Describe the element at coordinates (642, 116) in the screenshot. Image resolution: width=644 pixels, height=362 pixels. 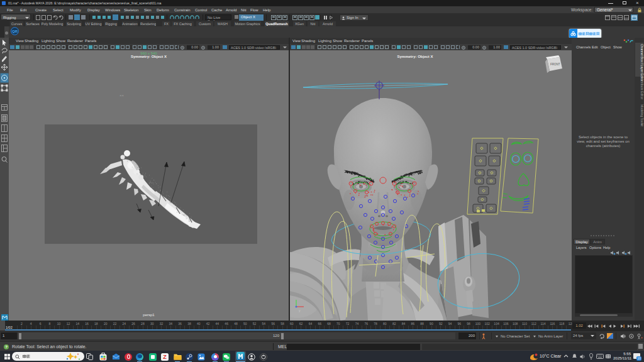
I see `svg-text: Modeling Toolkit` at that location.